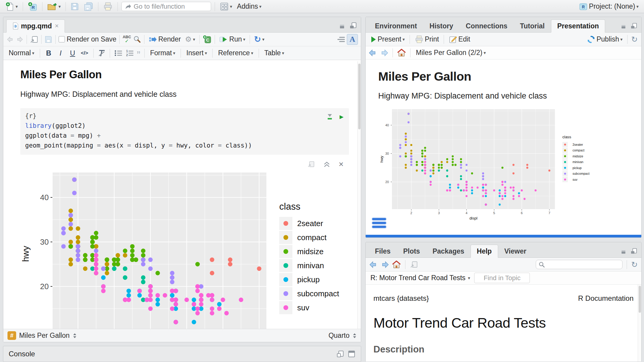 The image size is (644, 362). I want to click on tab-environment: Environment, so click(396, 26).